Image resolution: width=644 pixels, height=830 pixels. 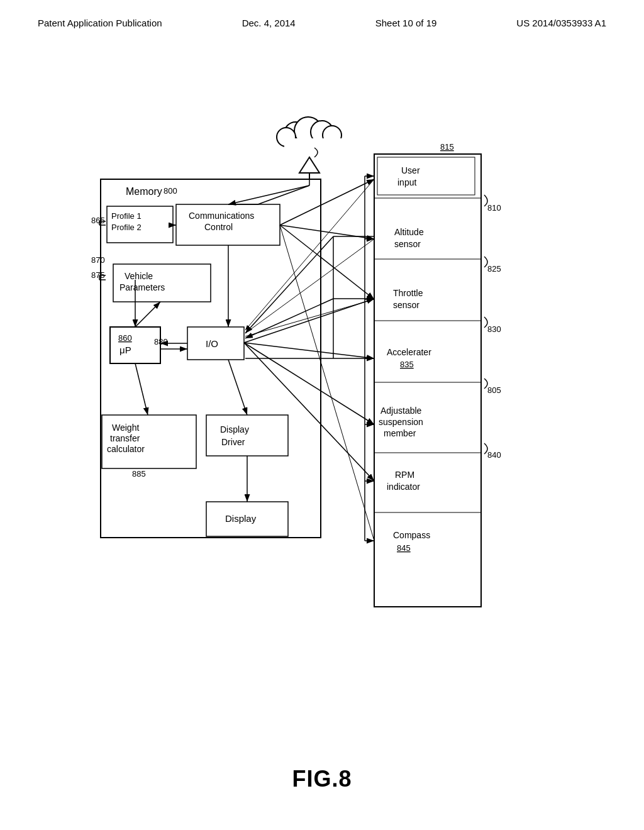 What do you see at coordinates (233, 442) in the screenshot?
I see `display-driver-label2: Driver` at bounding box center [233, 442].